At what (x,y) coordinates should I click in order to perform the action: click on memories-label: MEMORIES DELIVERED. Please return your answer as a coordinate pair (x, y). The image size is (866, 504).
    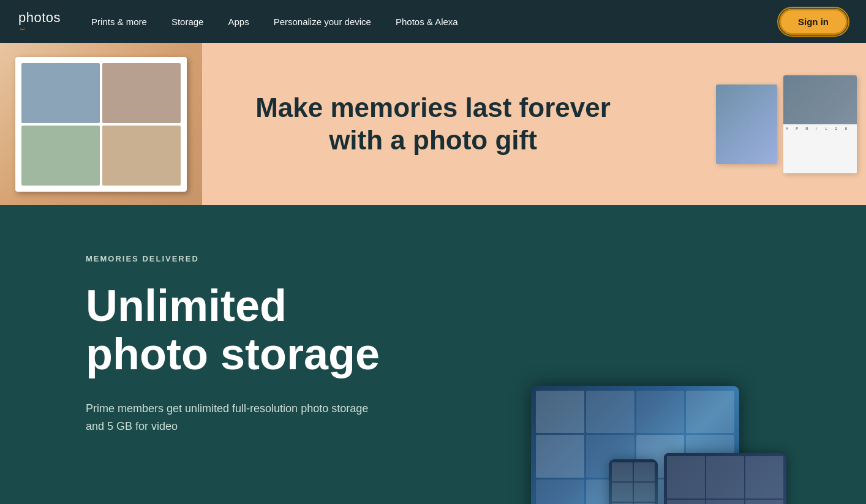
    Looking at the image, I should click on (254, 258).